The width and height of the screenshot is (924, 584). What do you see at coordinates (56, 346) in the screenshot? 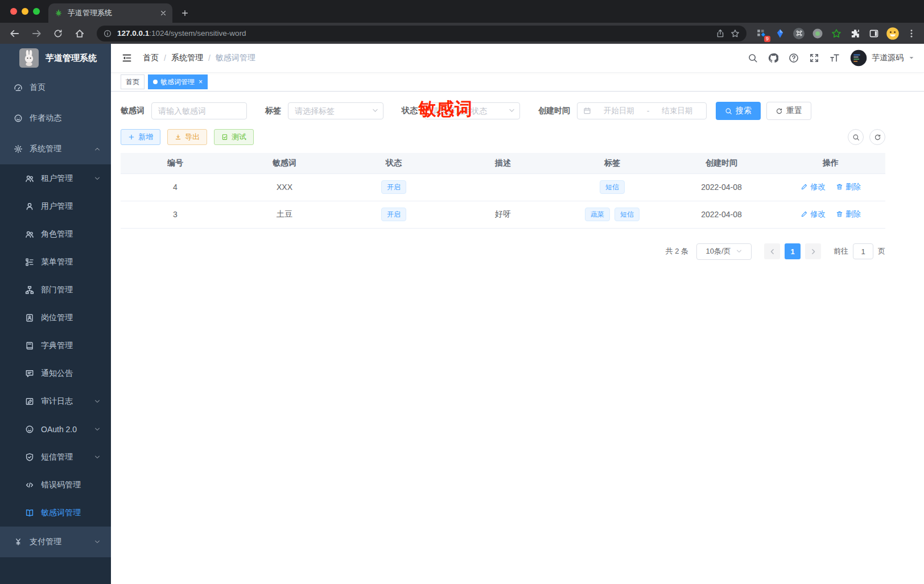
I see `sidebar-item-dict: 字典管理` at bounding box center [56, 346].